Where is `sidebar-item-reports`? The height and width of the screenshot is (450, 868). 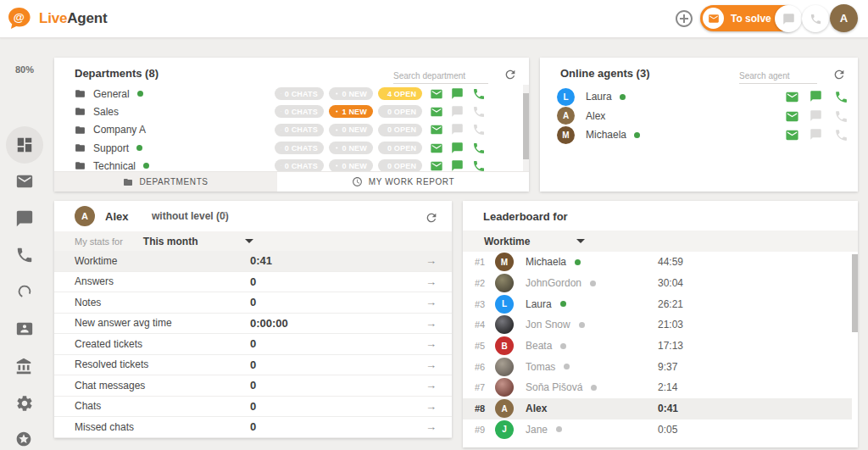
sidebar-item-reports is located at coordinates (25, 292).